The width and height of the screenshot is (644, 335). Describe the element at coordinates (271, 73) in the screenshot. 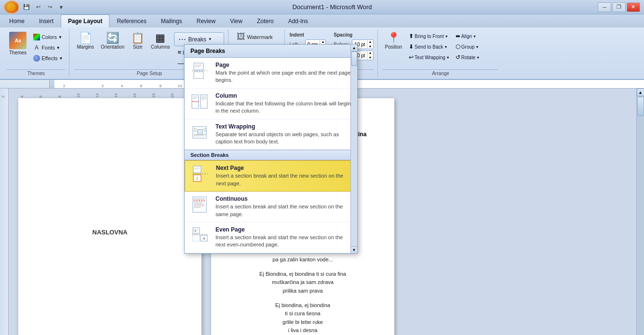

I see `dropdown-item-page: Page Mark the point at which one page en…` at that location.